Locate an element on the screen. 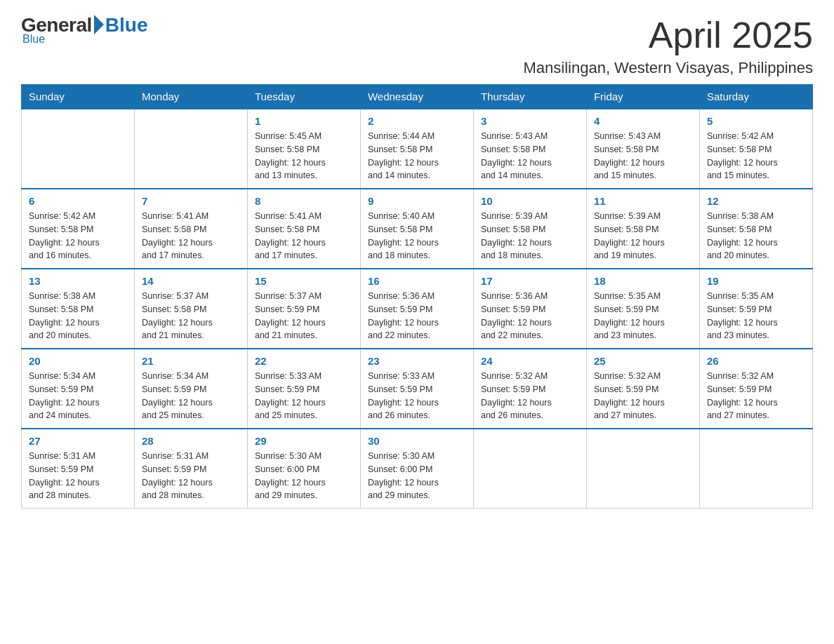  day-number: 4 is located at coordinates (643, 121).